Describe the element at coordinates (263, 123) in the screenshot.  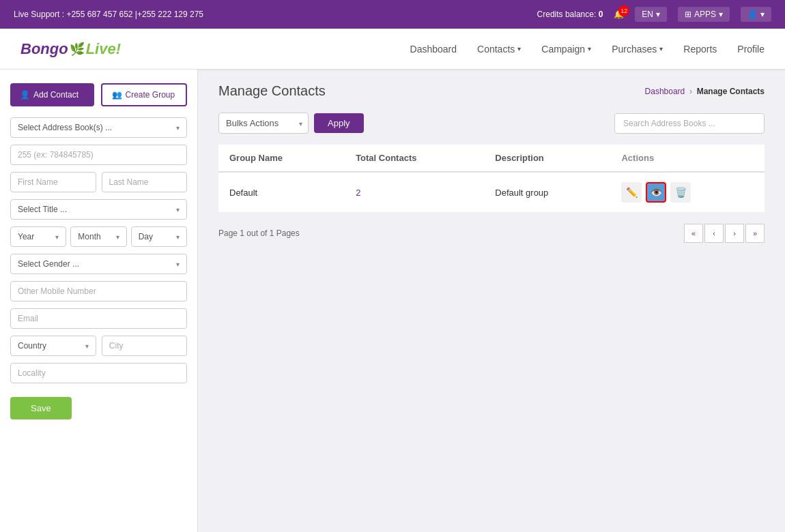
I see `bulk-actions-select: Bulks Actions` at that location.